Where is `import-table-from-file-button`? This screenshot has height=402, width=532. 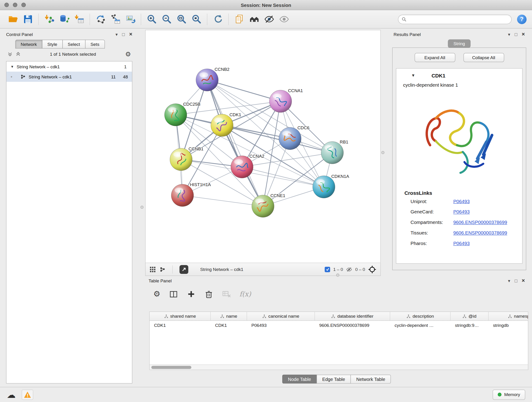 import-table-from-file-button is located at coordinates (79, 19).